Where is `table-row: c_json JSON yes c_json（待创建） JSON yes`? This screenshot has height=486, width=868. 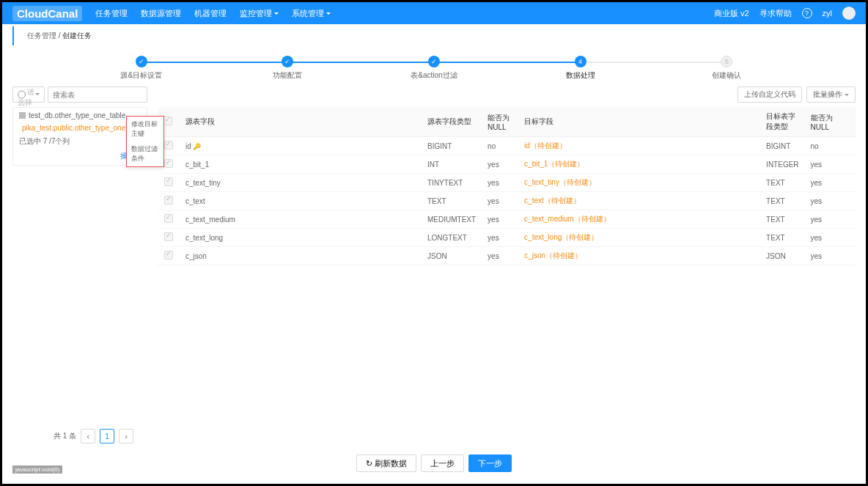 table-row: c_json JSON yes c_json（待创建） JSON yes is located at coordinates (507, 257).